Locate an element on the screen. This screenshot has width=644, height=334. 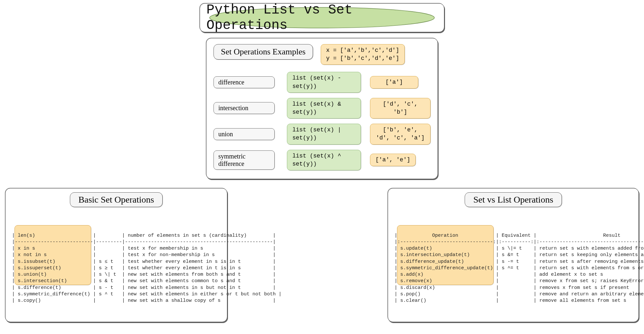
label-union: union is located at coordinates (244, 134).